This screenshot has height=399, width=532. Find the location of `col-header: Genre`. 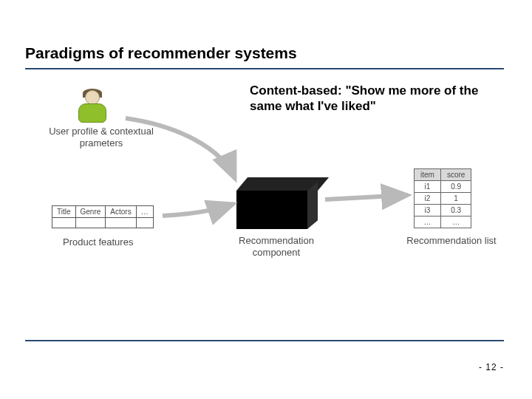

col-header: Genre is located at coordinates (90, 212).